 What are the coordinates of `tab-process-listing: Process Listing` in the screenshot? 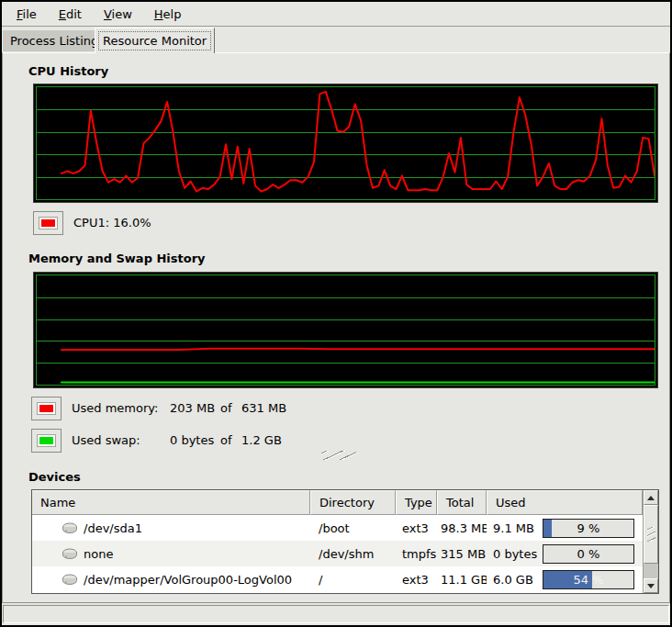 It's located at (54, 40).